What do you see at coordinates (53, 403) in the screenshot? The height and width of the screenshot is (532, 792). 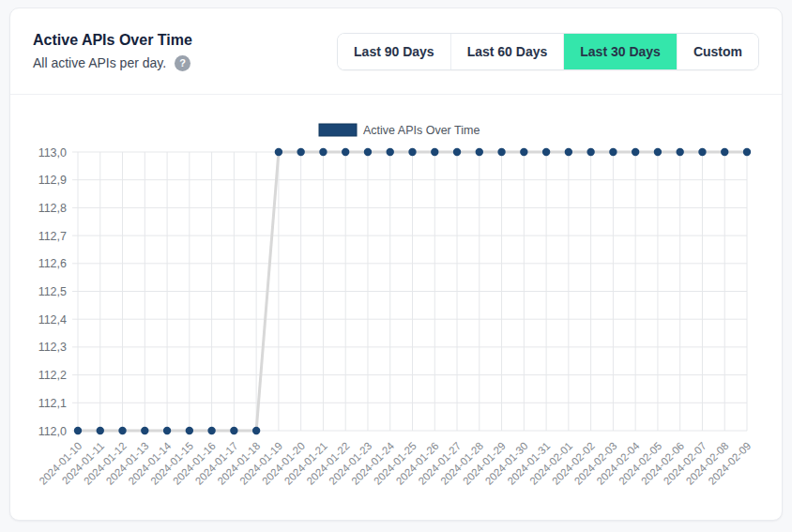 I see `y-axis-tick-label: 112,1` at bounding box center [53, 403].